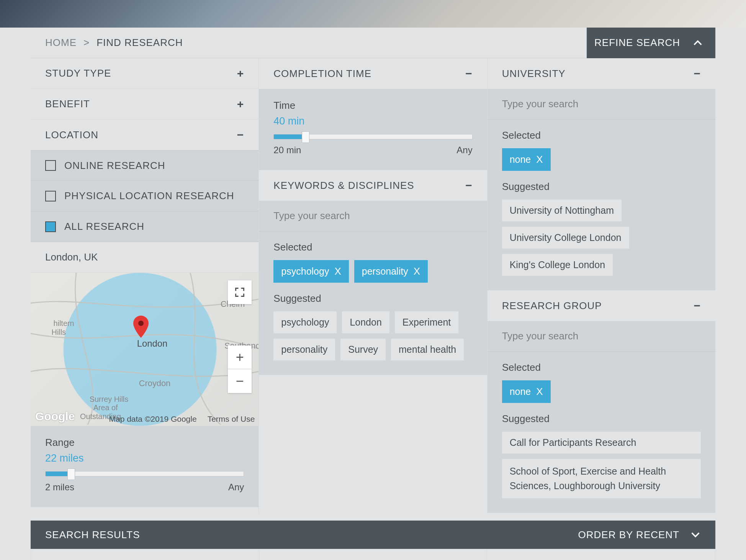 This screenshot has height=560, width=746. Describe the element at coordinates (145, 135) in the screenshot. I see `filter-location-header: LOCATION −` at that location.